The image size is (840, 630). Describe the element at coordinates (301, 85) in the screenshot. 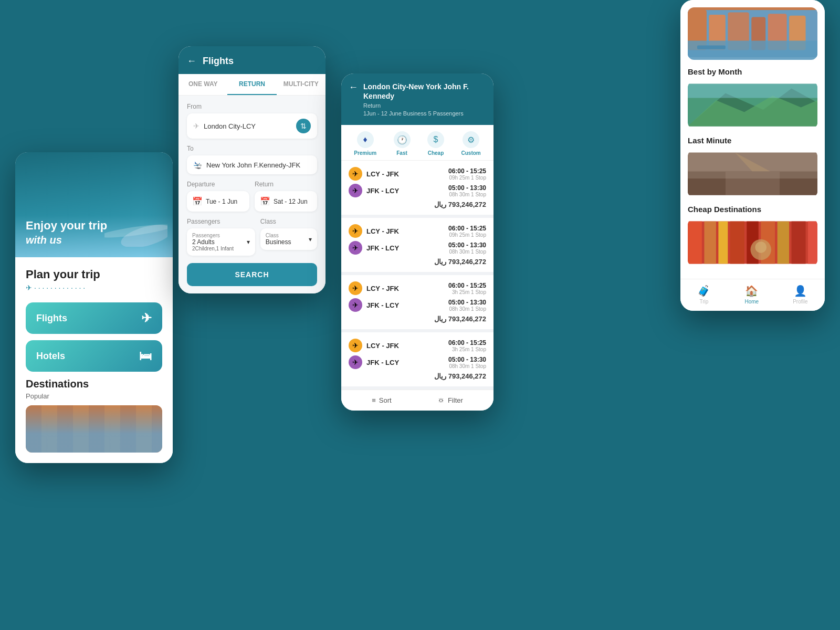

I see `tab-multicity: MULTI-CITY` at that location.